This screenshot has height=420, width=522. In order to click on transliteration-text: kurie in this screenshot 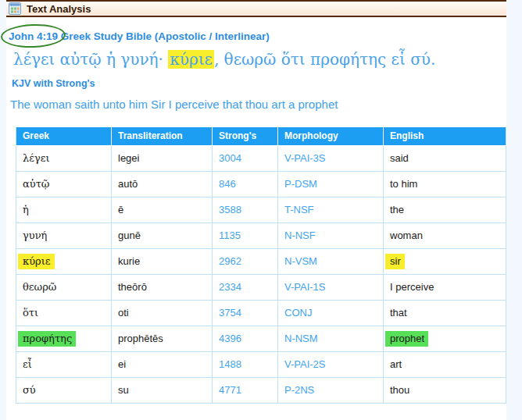, I will do `click(129, 261)`.